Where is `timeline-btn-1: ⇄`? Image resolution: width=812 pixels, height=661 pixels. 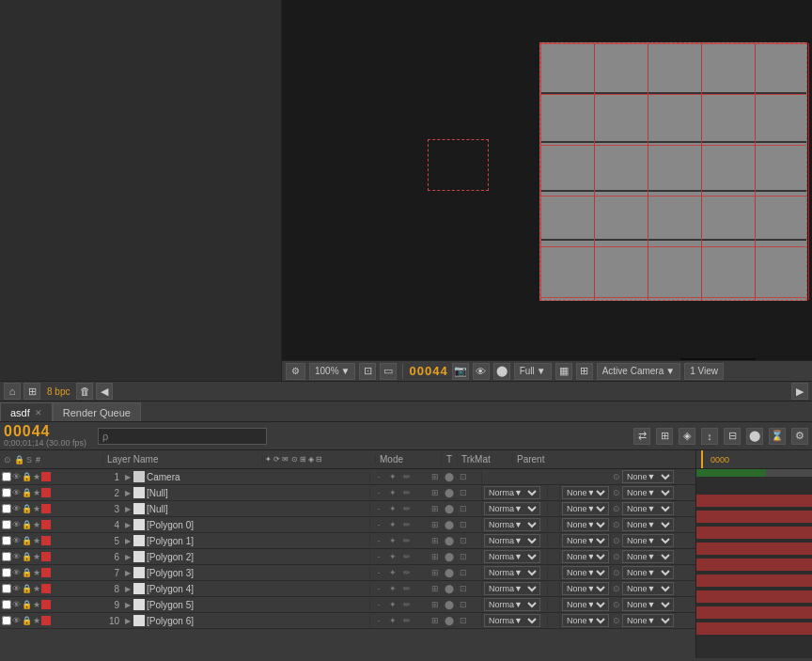 timeline-btn-1: ⇄ is located at coordinates (642, 436).